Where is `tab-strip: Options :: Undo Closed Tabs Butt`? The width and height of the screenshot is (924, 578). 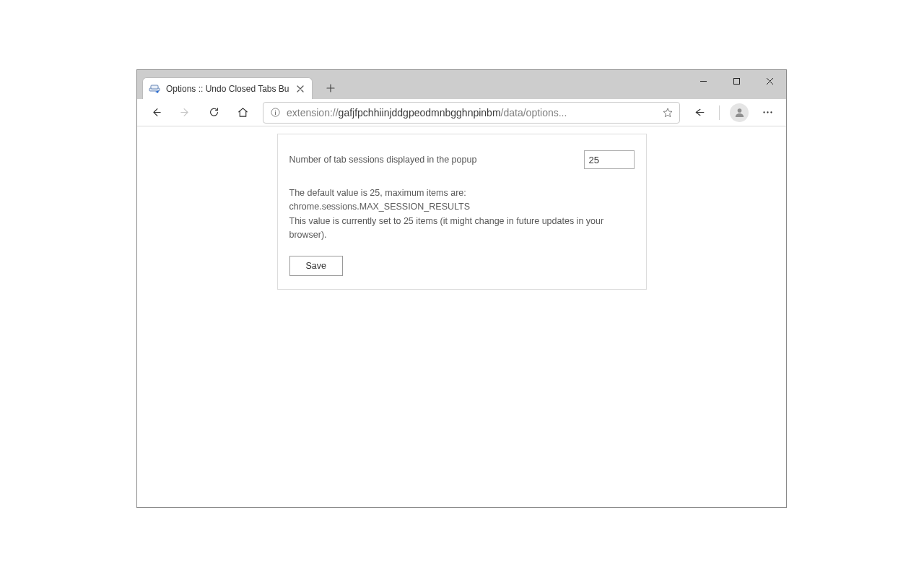 tab-strip: Options :: Undo Closed Tabs Butt is located at coordinates (240, 85).